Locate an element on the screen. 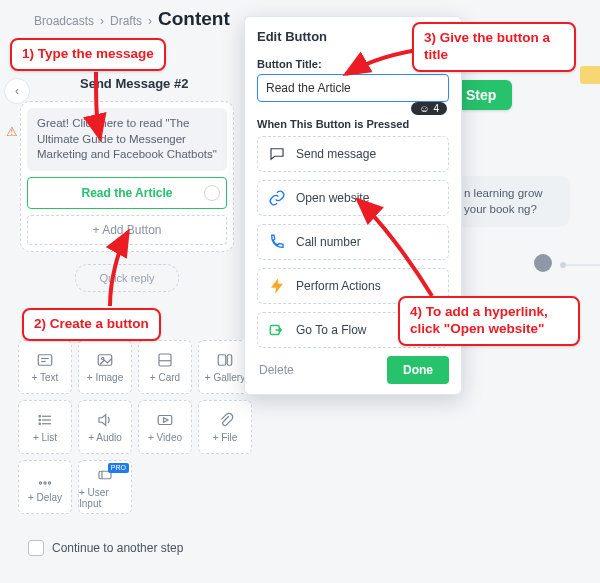 Image resolution: width=600 pixels, height=583 pixels. opt-label: Call number is located at coordinates (328, 242).